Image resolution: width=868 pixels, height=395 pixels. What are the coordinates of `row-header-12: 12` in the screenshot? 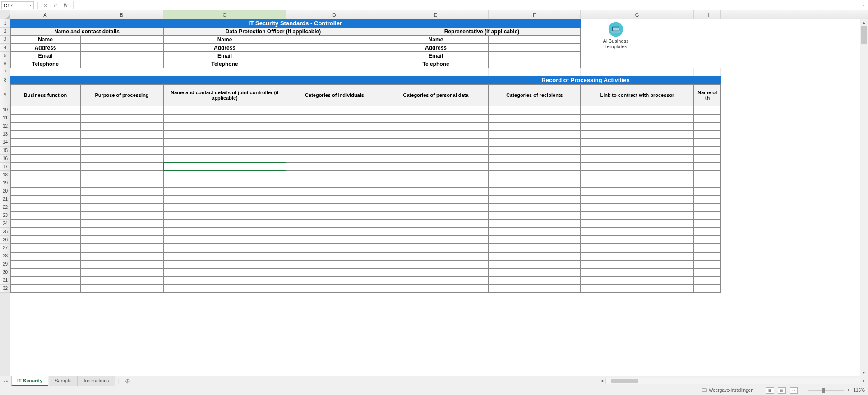 It's located at (5, 126).